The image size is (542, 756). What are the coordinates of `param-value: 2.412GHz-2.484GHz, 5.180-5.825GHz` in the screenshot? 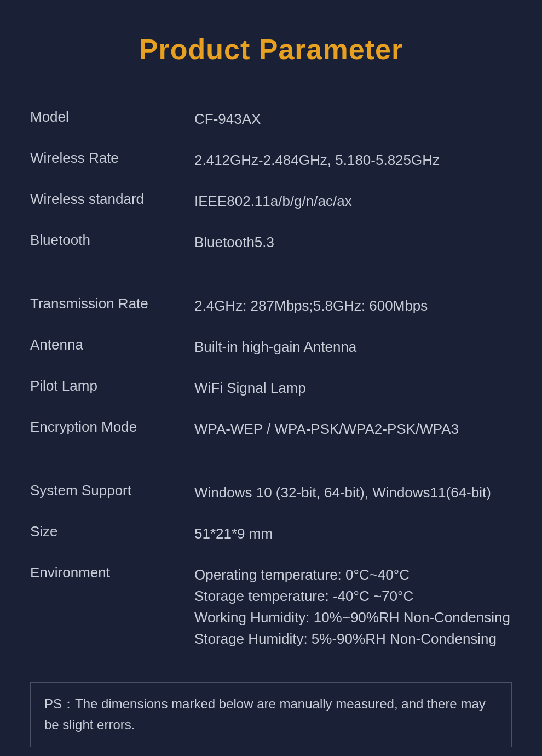 It's located at (353, 160).